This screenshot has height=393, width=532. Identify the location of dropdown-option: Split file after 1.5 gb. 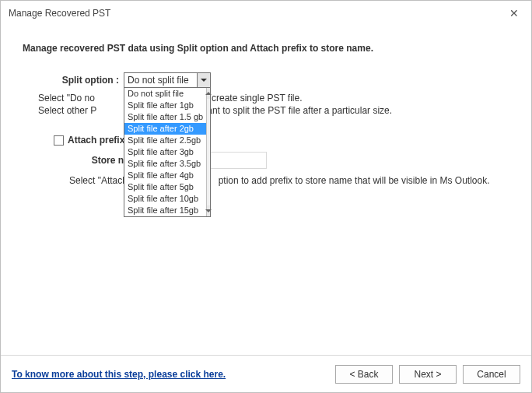
(165, 117).